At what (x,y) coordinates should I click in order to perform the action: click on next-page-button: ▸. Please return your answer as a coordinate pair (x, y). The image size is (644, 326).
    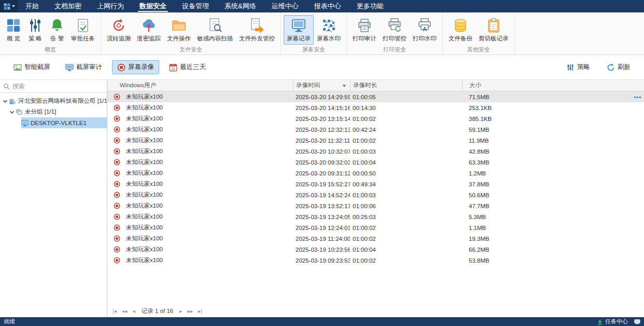
    Looking at the image, I should click on (180, 311).